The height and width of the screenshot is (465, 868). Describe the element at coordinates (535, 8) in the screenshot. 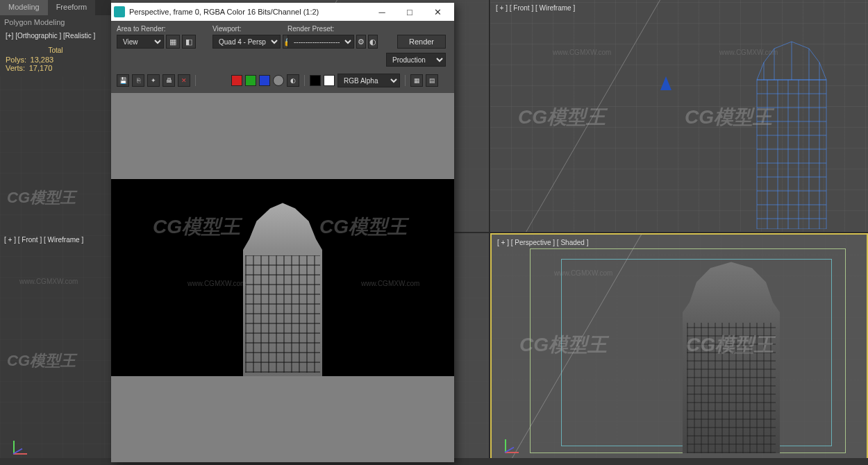

I see `viewport-label-tr: [ + ] [ Front ] [ Wireframe ]` at that location.